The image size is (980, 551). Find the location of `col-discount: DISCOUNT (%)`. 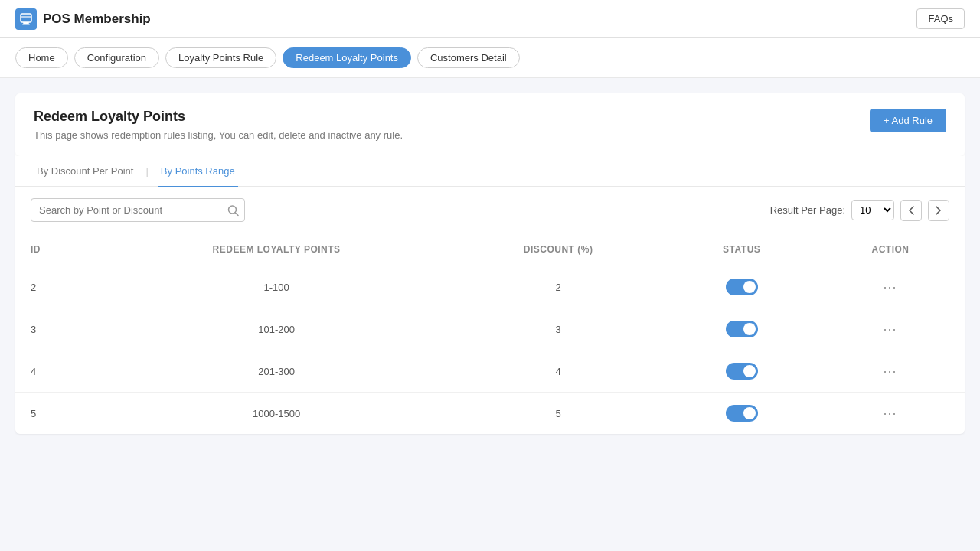

col-discount: DISCOUNT (%) is located at coordinates (559, 249).